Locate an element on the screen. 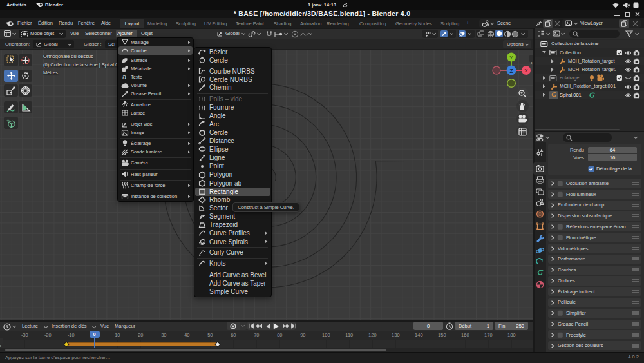 The image size is (644, 363). svg-text: X is located at coordinates (526, 71).